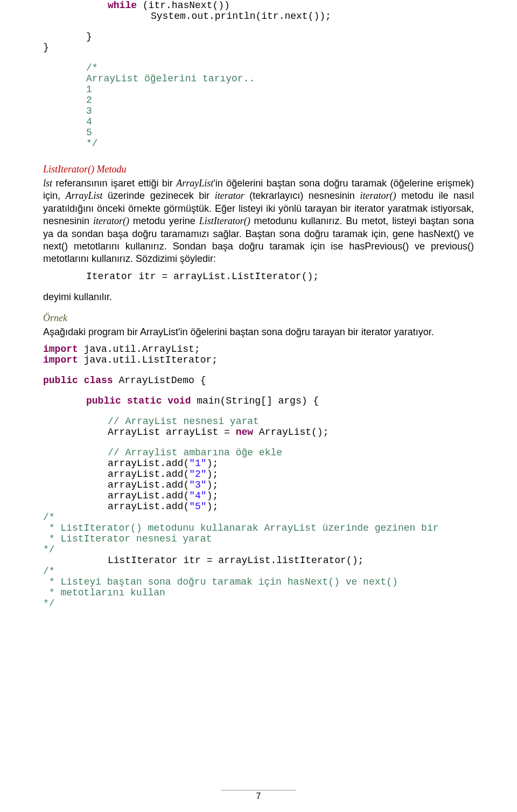  Describe the element at coordinates (258, 603) in the screenshot. I see `bcomment2-close: */` at that location.